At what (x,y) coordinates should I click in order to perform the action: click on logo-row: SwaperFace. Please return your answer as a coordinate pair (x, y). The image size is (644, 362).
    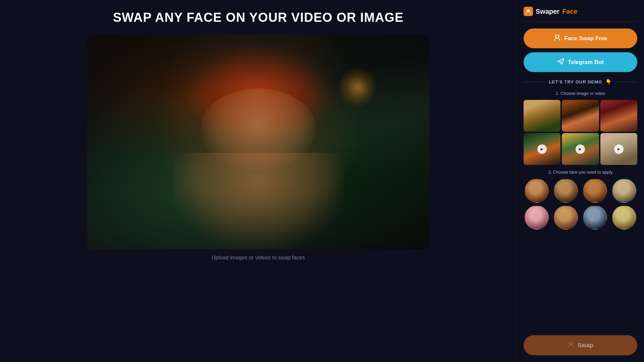
    Looking at the image, I should click on (580, 14).